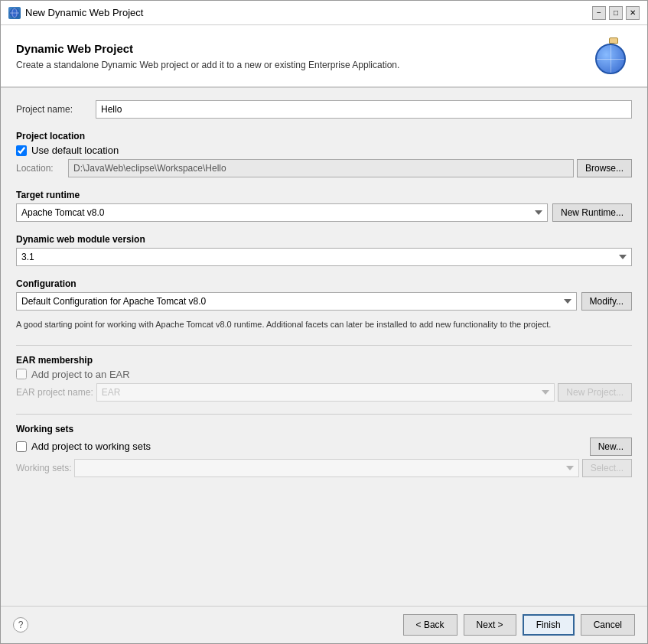 This screenshot has height=644, width=648. I want to click on help-button: ?, so click(21, 625).